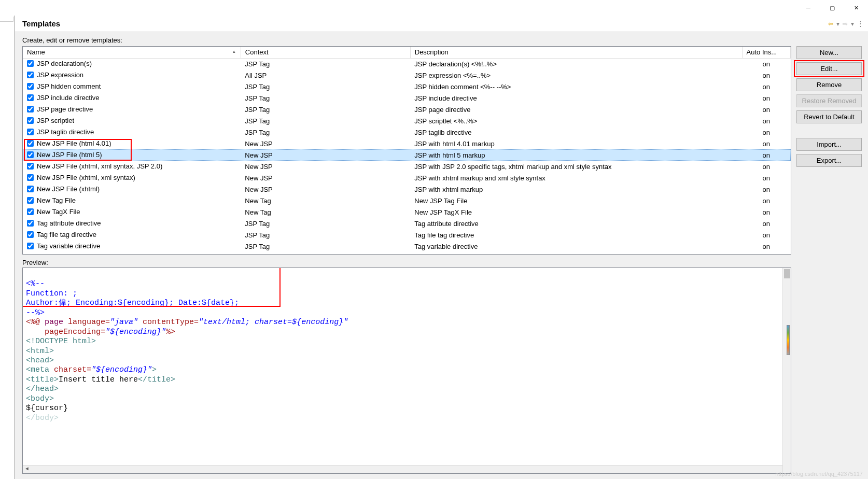 This screenshot has width=868, height=479. Describe the element at coordinates (829, 85) in the screenshot. I see `remove-button: Remove` at that location.